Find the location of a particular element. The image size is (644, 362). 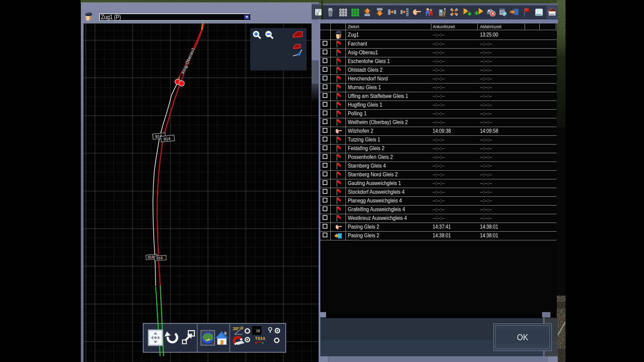

svg-text: 914 is located at coordinates (167, 139).